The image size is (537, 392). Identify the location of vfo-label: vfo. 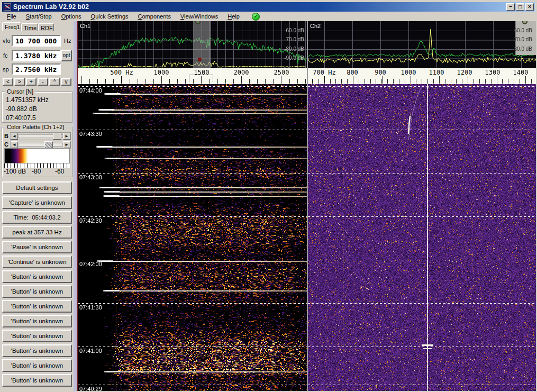
(6, 41).